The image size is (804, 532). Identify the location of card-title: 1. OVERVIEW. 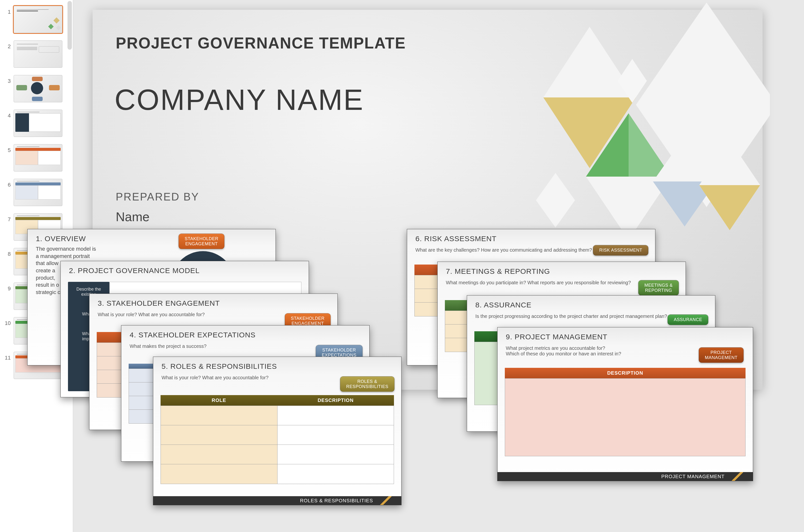
(151, 238).